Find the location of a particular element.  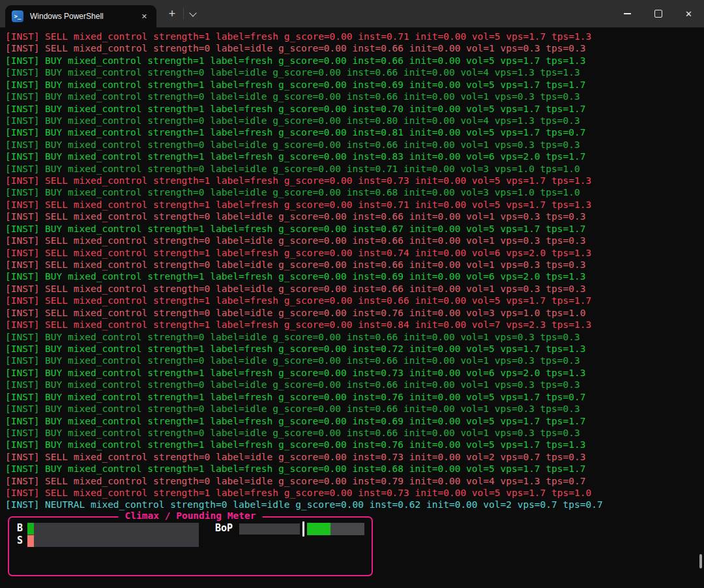

climax-pounding-meter-panel: Climax / Pounding Meter B S BoP is located at coordinates (190, 546).